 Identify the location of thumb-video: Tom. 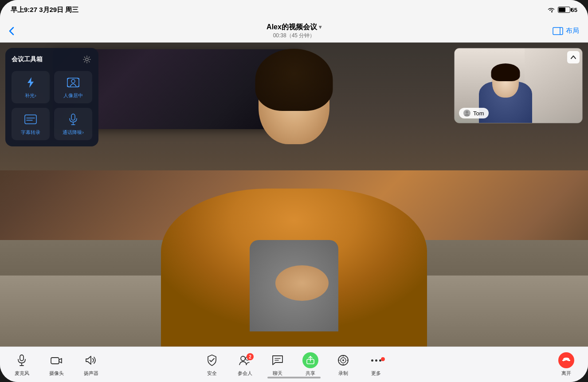
(518, 86).